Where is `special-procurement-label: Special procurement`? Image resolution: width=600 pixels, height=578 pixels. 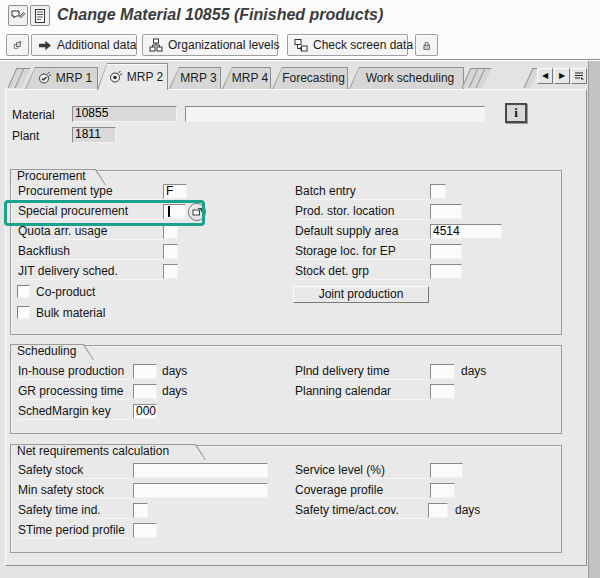 special-procurement-label: Special procurement is located at coordinates (90, 212).